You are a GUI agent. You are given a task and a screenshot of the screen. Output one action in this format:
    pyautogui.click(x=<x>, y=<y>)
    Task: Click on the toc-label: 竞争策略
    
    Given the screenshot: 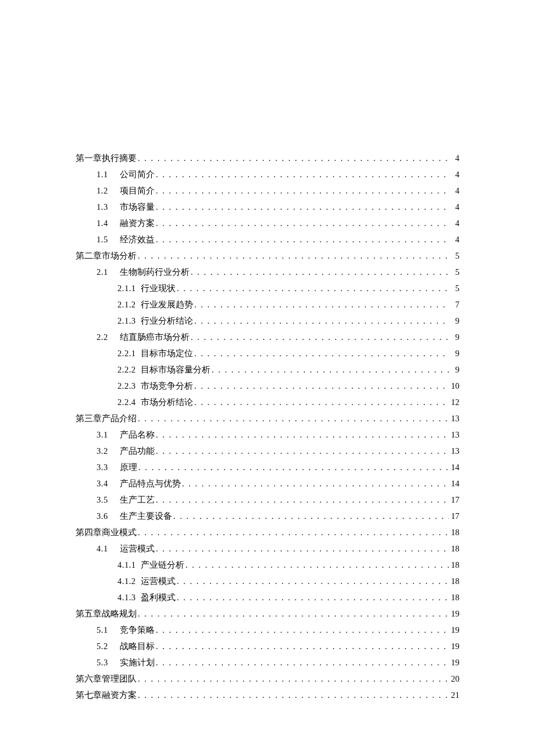 What is the action you would take?
    pyautogui.click(x=137, y=630)
    